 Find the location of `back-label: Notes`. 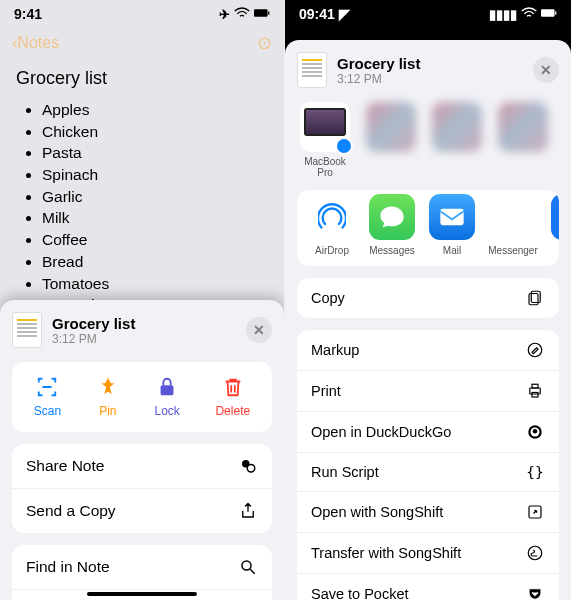

back-label: Notes is located at coordinates (38, 43).